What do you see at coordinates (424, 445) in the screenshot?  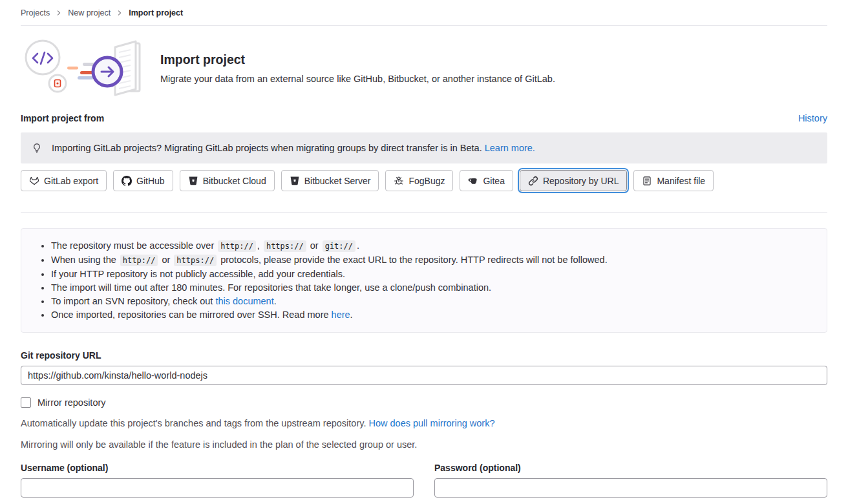 I see `mirror-plan-note: Mirroring will only be available if the …` at bounding box center [424, 445].